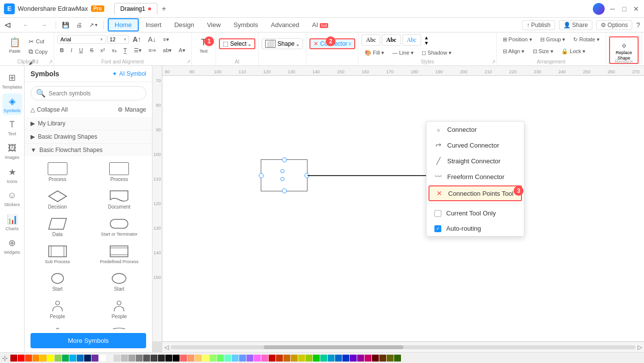 The image size is (644, 363). What do you see at coordinates (553, 39) in the screenshot?
I see `group-btn: ⊟ Group ▾` at bounding box center [553, 39].